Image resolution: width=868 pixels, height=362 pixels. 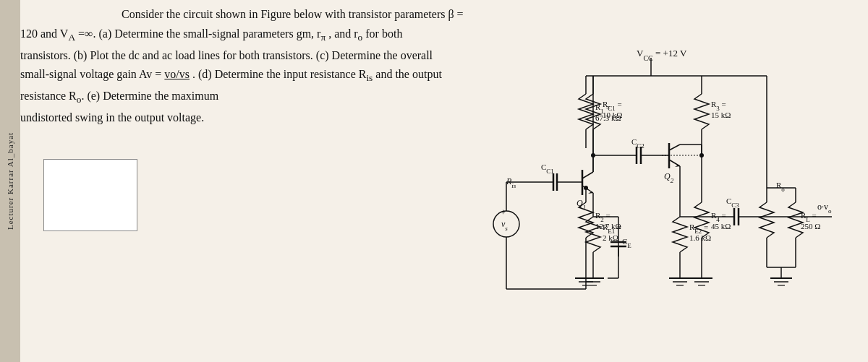 What do you see at coordinates (266, 14) in the screenshot?
I see `header-line: Consider the circuit shown in Figure bel…` at bounding box center [266, 14].